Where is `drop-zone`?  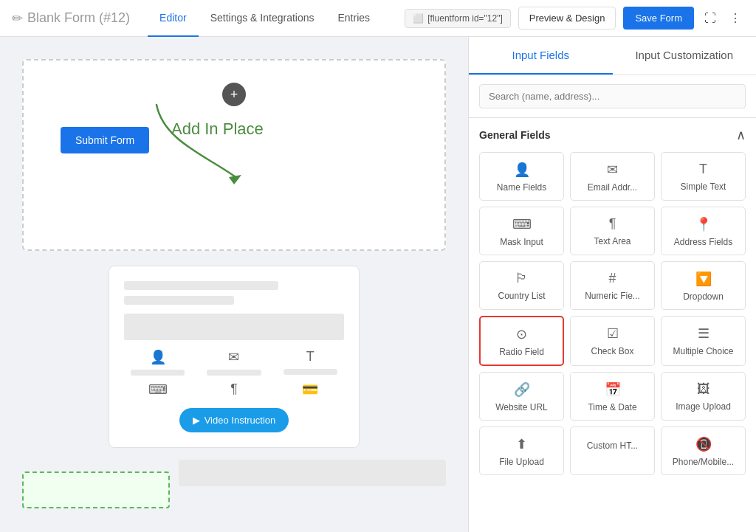
drop-zone is located at coordinates (96, 490).